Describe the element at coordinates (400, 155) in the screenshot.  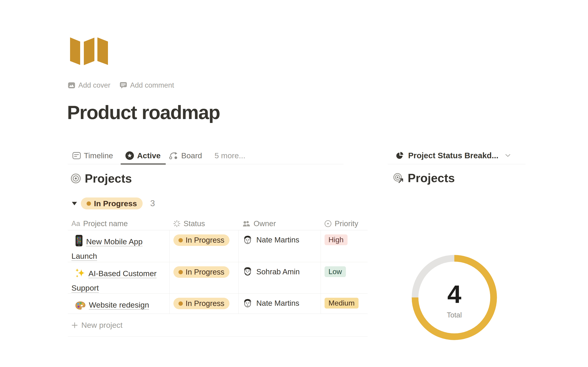
I see `pie-chart-icon` at that location.